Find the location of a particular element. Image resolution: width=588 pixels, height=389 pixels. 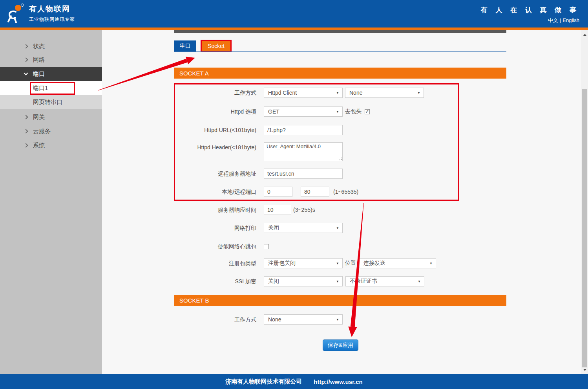

tab-socket-label: Socket is located at coordinates (216, 46).